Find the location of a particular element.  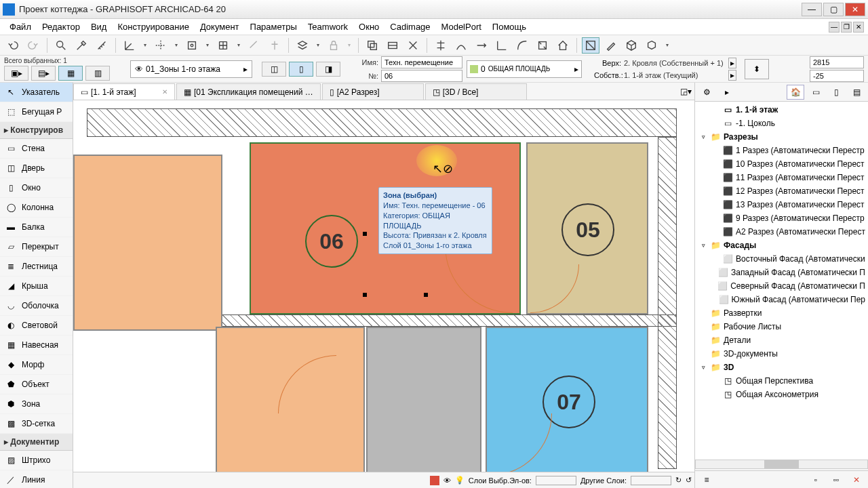

nav-settings-button: ⚙ is located at coordinates (707, 92).